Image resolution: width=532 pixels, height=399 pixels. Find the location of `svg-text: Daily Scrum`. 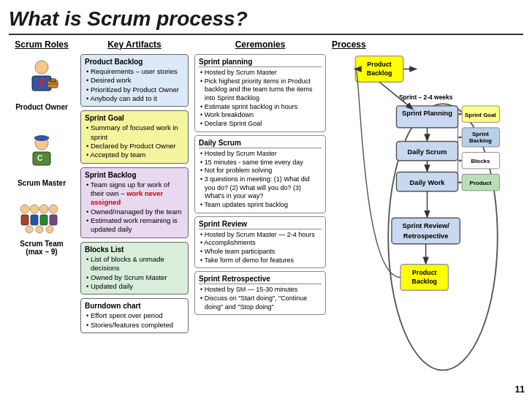

svg-text: Daily Scrum is located at coordinates (428, 152).